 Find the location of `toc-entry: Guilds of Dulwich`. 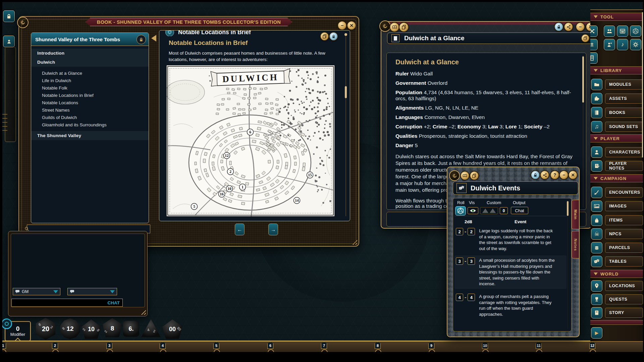

toc-entry: Guilds of Dulwich is located at coordinates (90, 117).